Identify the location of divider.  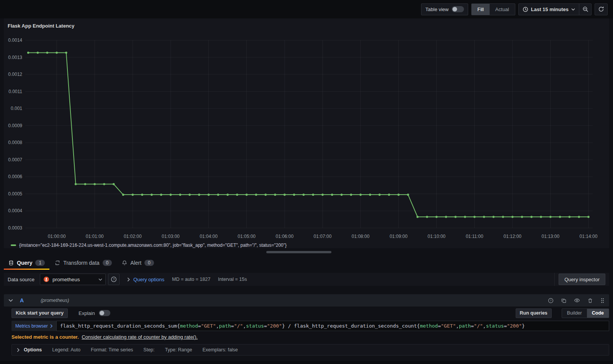
(555, 279).